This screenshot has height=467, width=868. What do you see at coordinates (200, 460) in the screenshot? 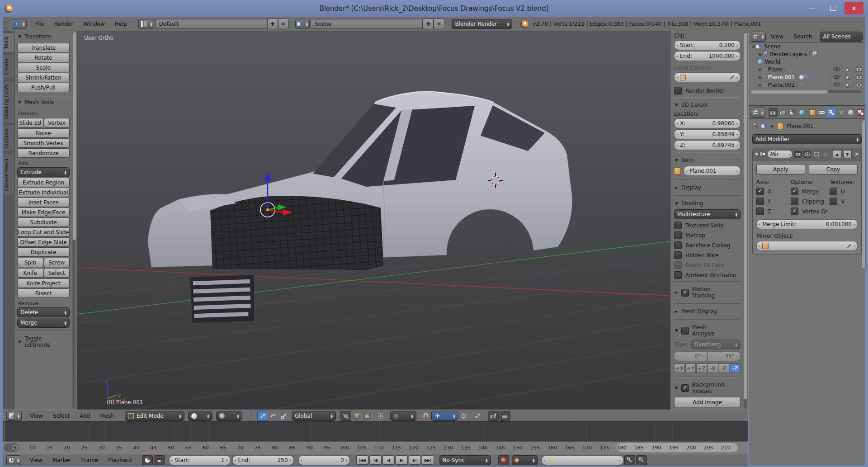
I see `frame-start-field: Start:1` at bounding box center [200, 460].